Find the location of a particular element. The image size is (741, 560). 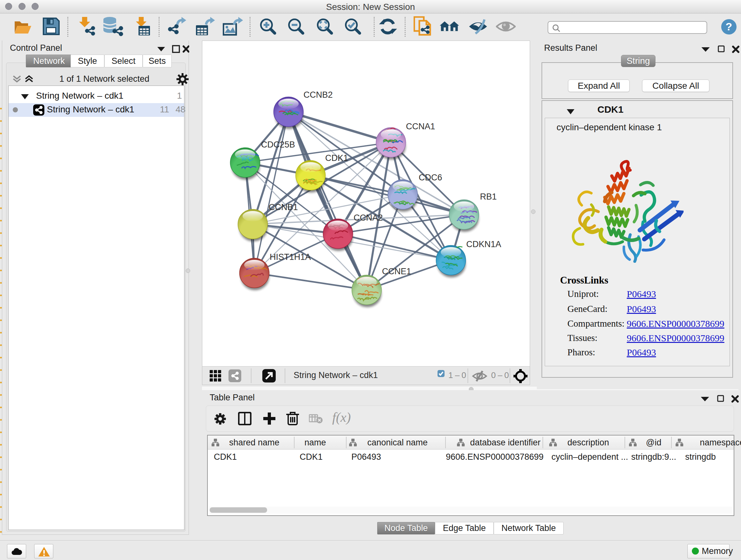

svg-text: CCNE1 is located at coordinates (397, 271).